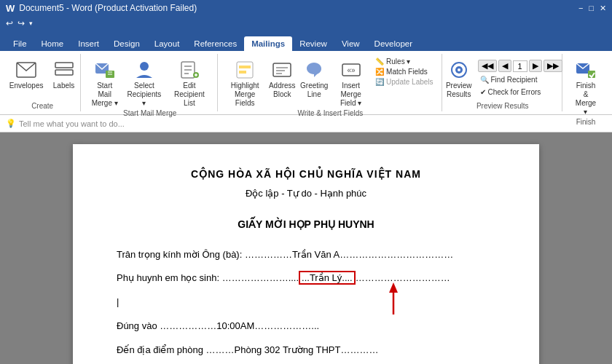 The height and width of the screenshot is (364, 612). What do you see at coordinates (105, 83) in the screenshot?
I see `start-mail-merge-button: Start MailMerge ▾` at bounding box center [105, 83].